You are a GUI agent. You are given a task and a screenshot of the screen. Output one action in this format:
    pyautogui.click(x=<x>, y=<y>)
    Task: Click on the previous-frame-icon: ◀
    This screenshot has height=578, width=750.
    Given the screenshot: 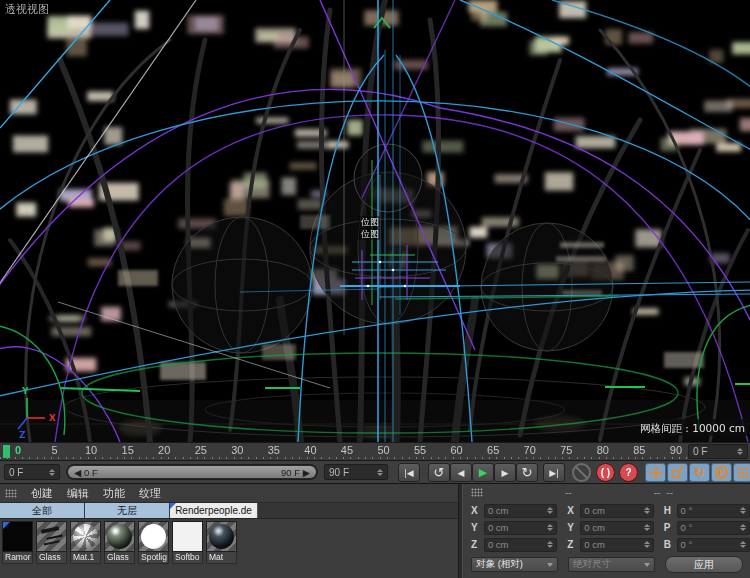 What is the action you would take?
    pyautogui.click(x=462, y=473)
    